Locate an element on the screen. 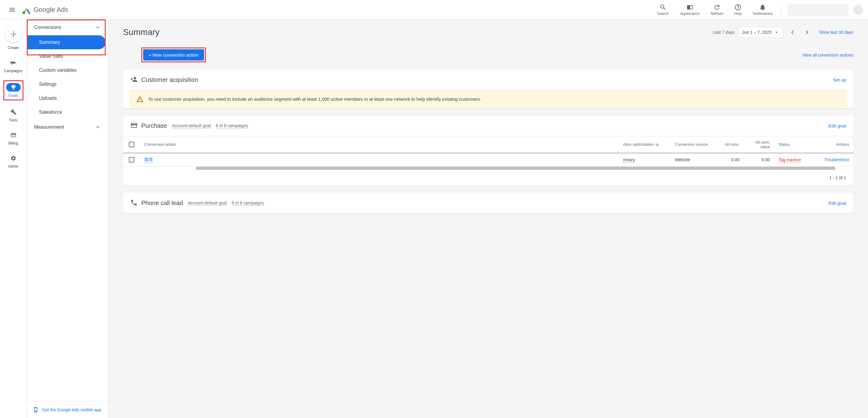 The image size is (868, 418). ads-logo-icon is located at coordinates (27, 9).